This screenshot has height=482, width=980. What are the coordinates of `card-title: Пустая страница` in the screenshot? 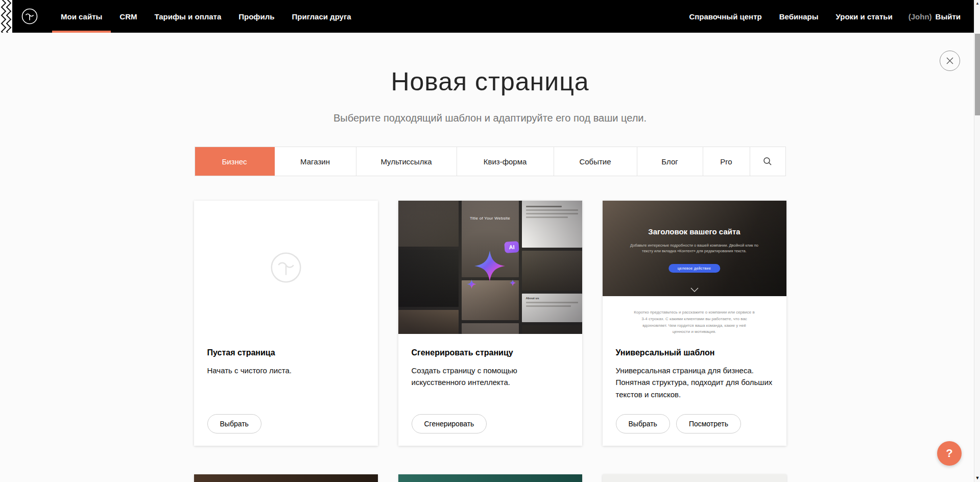 It's located at (286, 353).